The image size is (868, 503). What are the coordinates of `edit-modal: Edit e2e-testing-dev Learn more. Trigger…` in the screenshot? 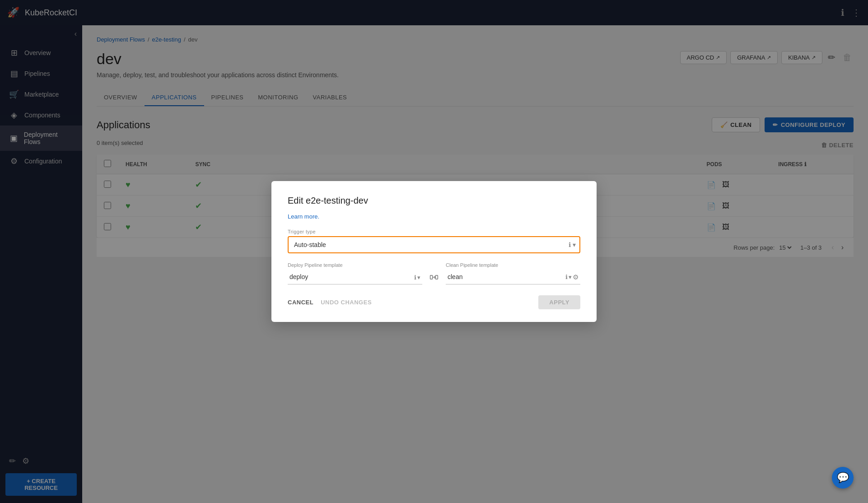 It's located at (434, 252).